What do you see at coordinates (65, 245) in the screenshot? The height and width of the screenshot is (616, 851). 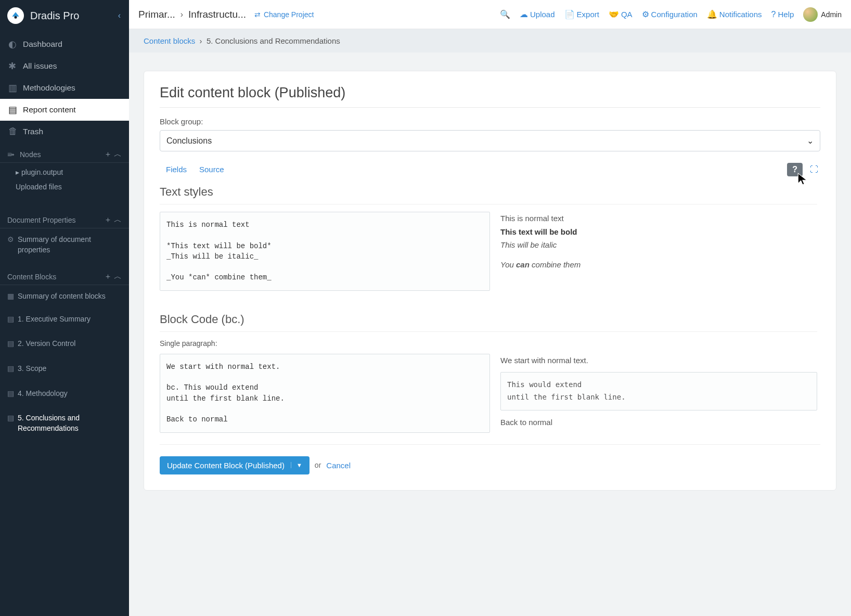 I see `docprops-summary-link: ⚙Summary of document properties` at bounding box center [65, 245].